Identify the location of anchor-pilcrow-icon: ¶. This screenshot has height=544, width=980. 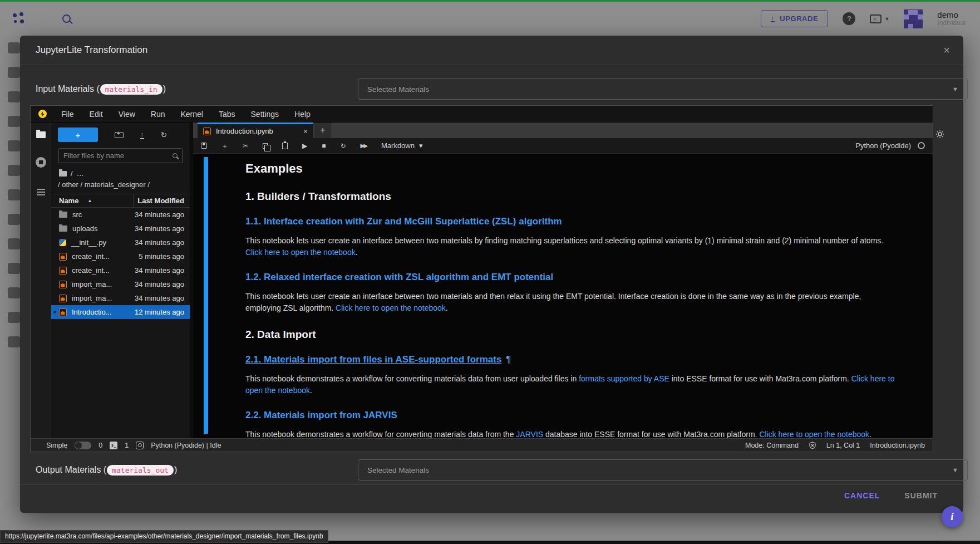
(509, 360).